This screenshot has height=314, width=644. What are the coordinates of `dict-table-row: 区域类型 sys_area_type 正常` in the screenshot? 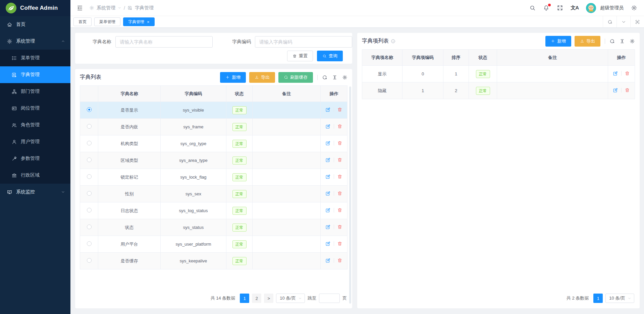 It's located at (214, 161).